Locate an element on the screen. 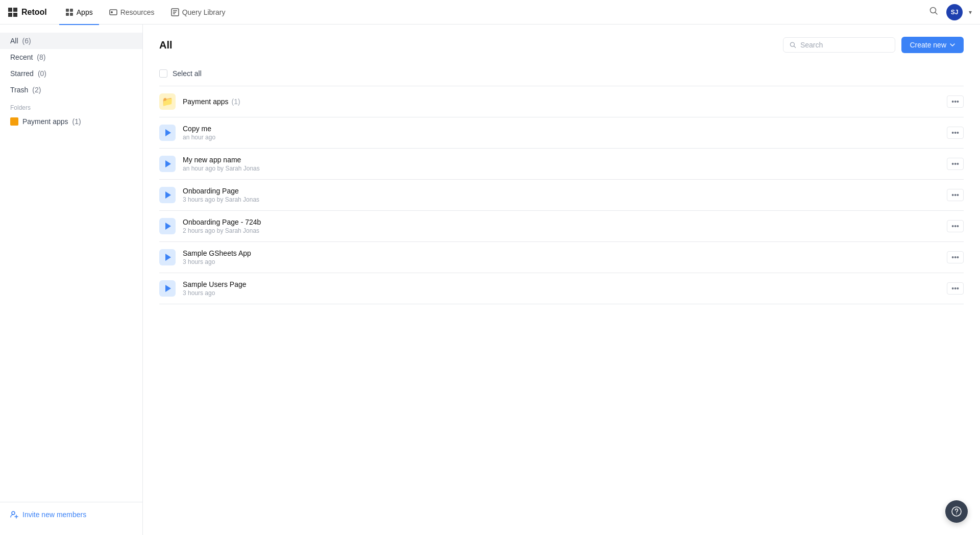 This screenshot has width=980, height=535. item-meta: 3 hours ago by Sarah Jonas is located at coordinates (561, 200).